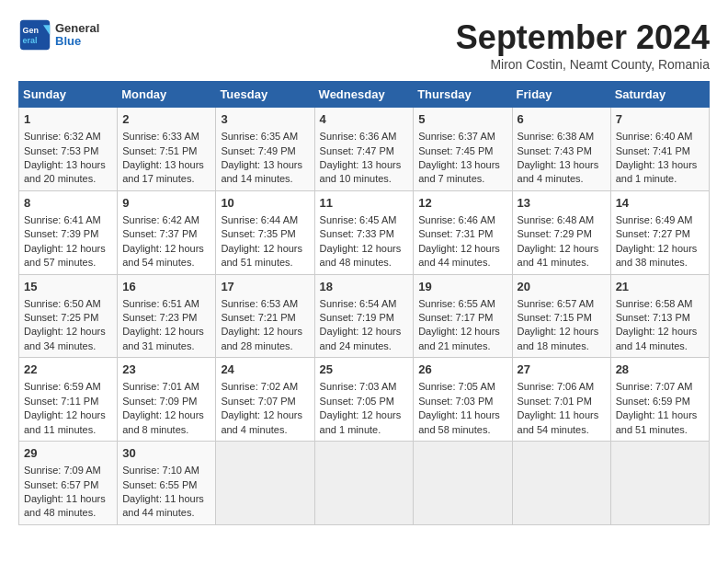 Image resolution: width=728 pixels, height=563 pixels. I want to click on day-number: 4, so click(364, 120).